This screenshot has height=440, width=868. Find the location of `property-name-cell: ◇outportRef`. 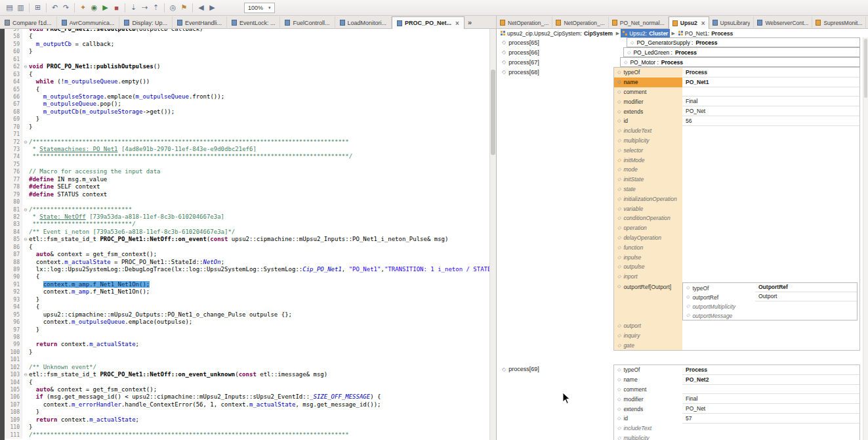

property-name-cell: ◇outportRef is located at coordinates (719, 297).